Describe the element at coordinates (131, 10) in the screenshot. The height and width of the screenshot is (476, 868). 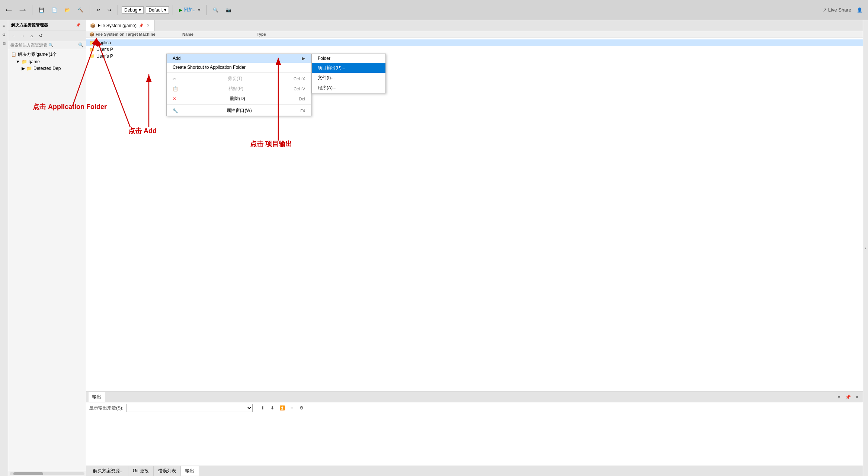
I see `debug-label: Debug` at that location.